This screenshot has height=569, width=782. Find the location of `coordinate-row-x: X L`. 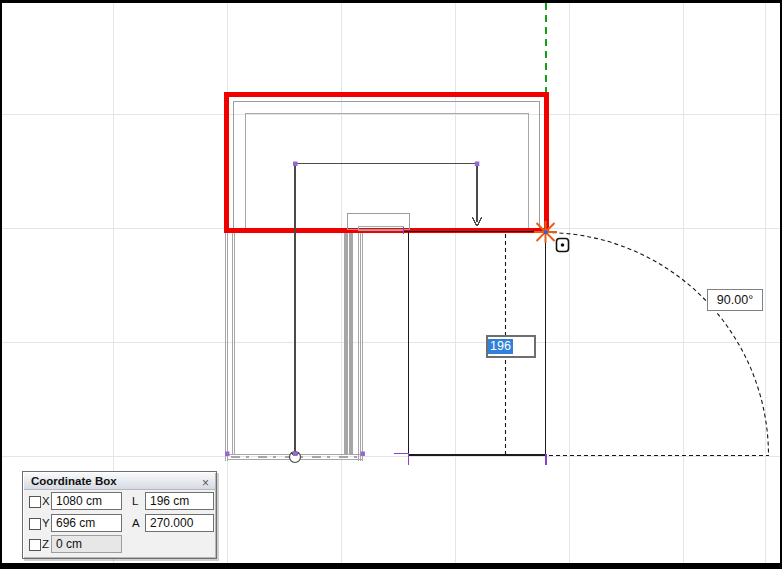

coordinate-row-x: X L is located at coordinates (120, 502).